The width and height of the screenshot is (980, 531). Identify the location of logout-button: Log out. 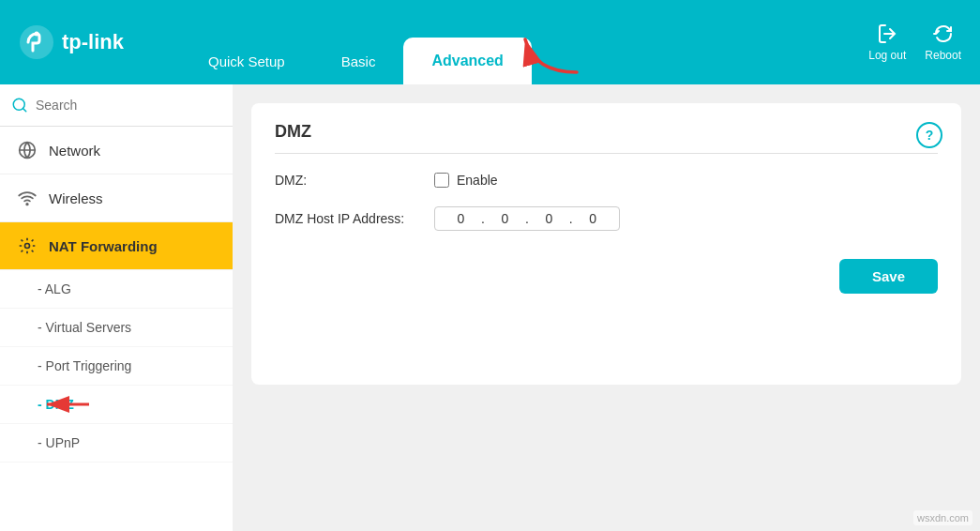
(887, 42).